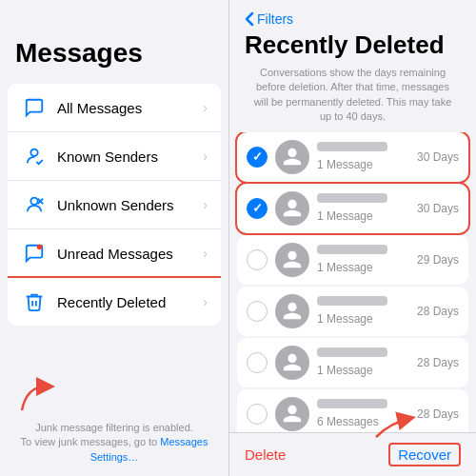  I want to click on annotation-arrow, so click(36, 398).